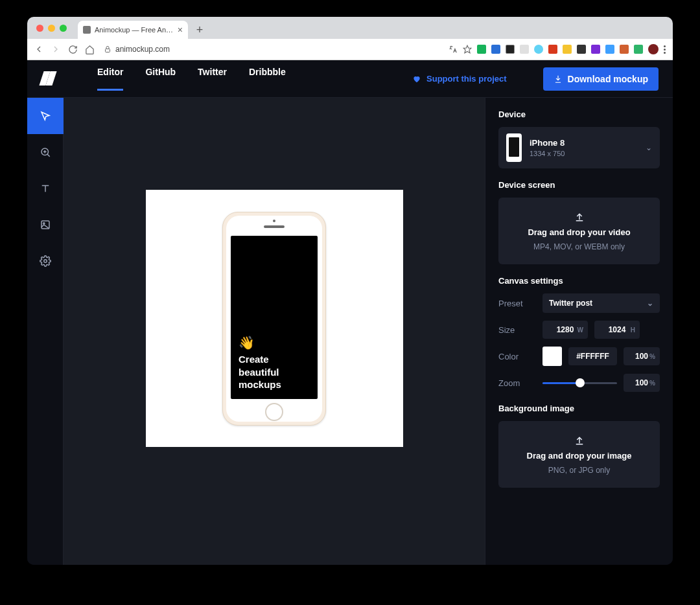 Image resolution: width=700 pixels, height=605 pixels. I want to click on image-drop-zone: Drag and drop your image PNG, or JPG onl…, so click(579, 455).